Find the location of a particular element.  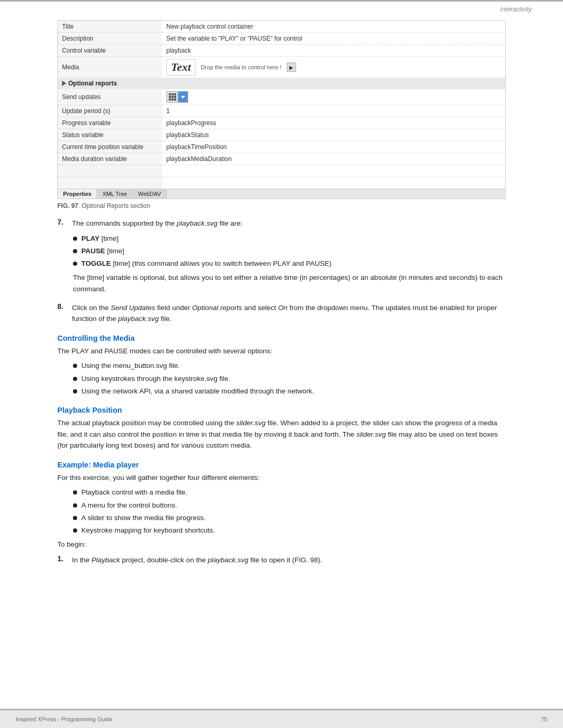

label-media: Media is located at coordinates (110, 68).